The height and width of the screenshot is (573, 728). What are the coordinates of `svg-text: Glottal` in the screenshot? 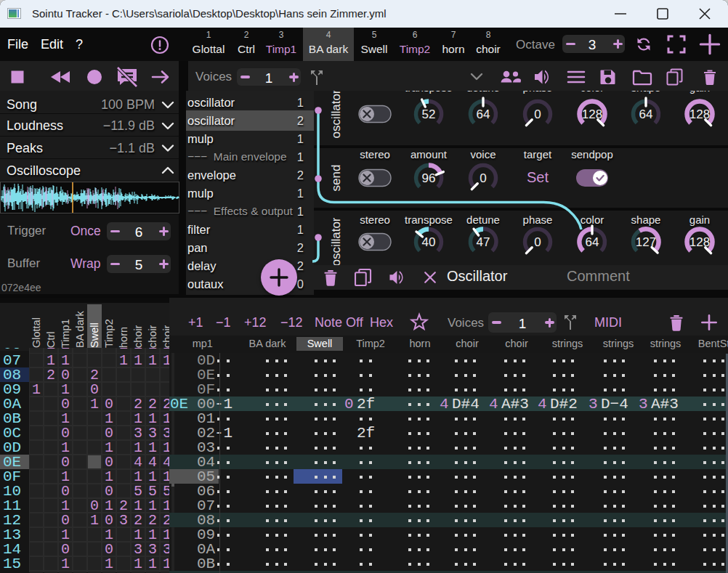 It's located at (36, 333).